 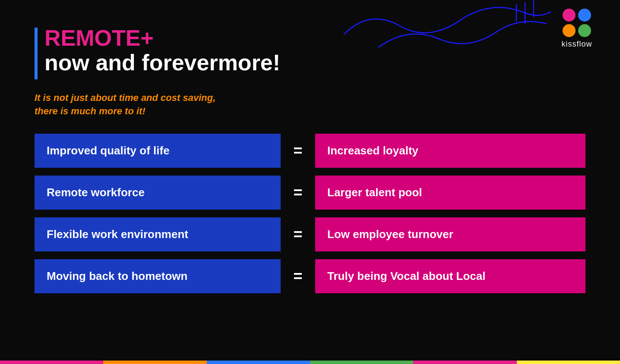 What do you see at coordinates (450, 192) in the screenshot?
I see `eq-right-2: Larger talent pool` at bounding box center [450, 192].